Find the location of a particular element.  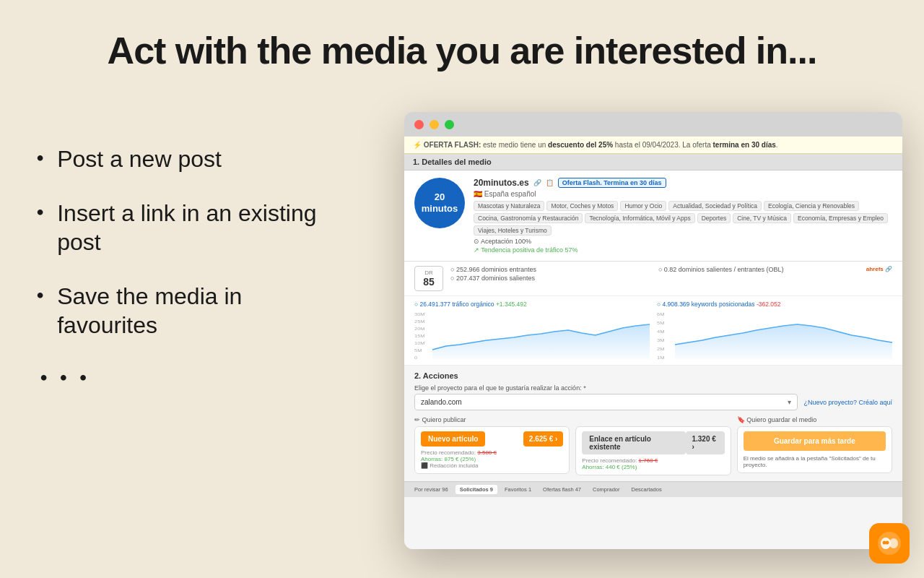

svg-text: 2M is located at coordinates (661, 349).